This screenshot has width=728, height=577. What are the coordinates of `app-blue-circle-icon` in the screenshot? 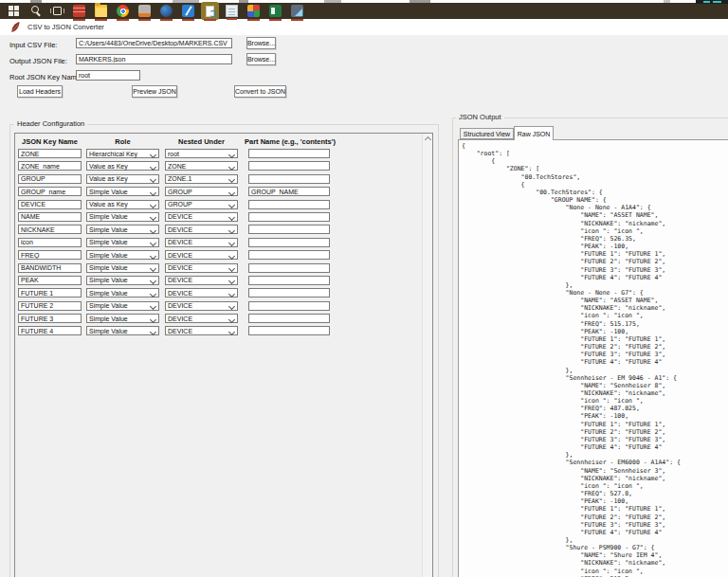 It's located at (167, 11).